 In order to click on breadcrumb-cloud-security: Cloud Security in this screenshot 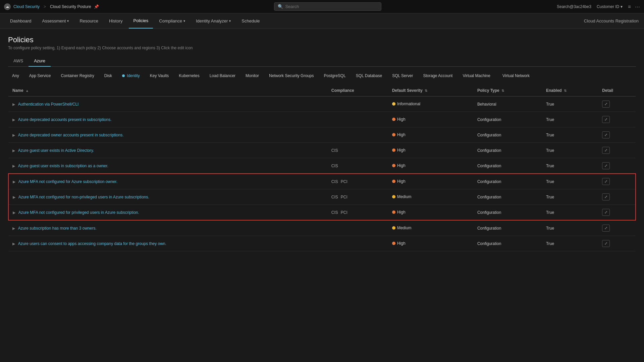, I will do `click(26, 7)`.